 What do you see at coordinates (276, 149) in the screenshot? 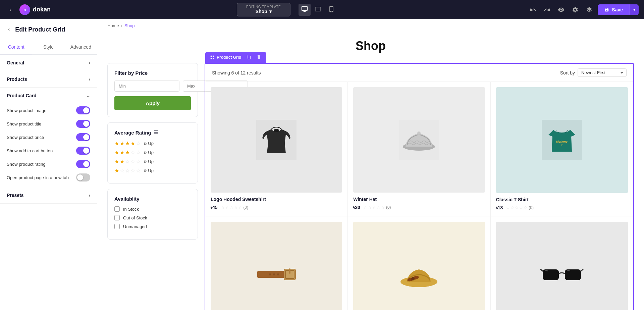
I see `product-card-1: Logo Hooded Sweatshirt ৳45 ☆ ☆ ☆ ☆ ☆ (0)` at bounding box center [276, 149].